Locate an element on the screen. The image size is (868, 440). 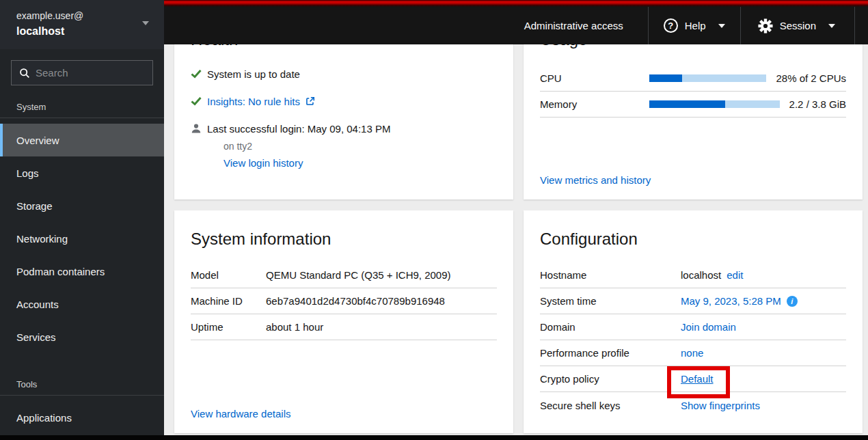
system-time-link: May 9, 2023, 5:28 PM is located at coordinates (731, 301).